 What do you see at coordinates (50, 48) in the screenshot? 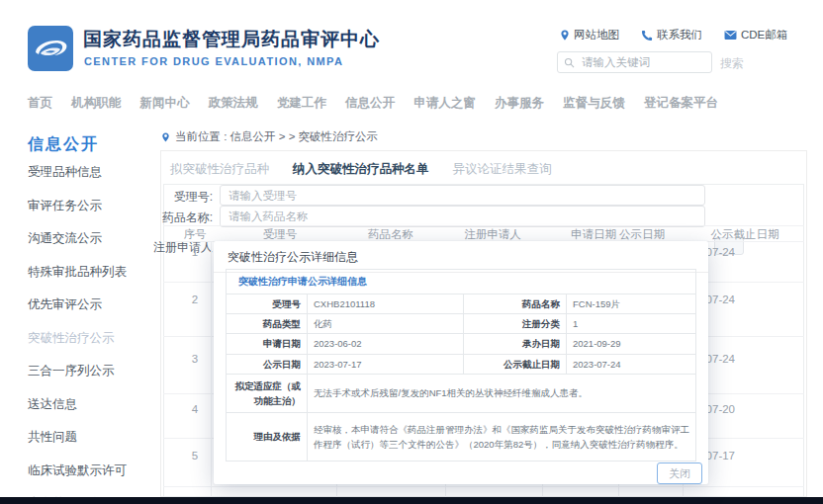
I see `cde-logo` at bounding box center [50, 48].